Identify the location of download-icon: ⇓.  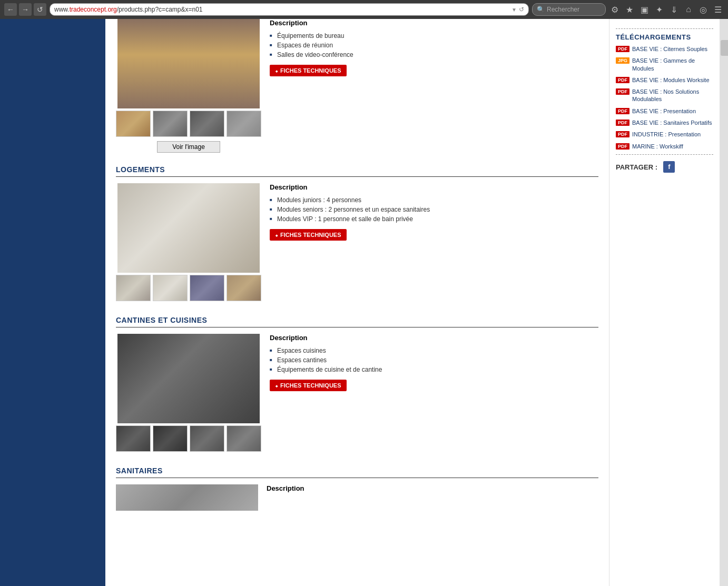
(674, 9).